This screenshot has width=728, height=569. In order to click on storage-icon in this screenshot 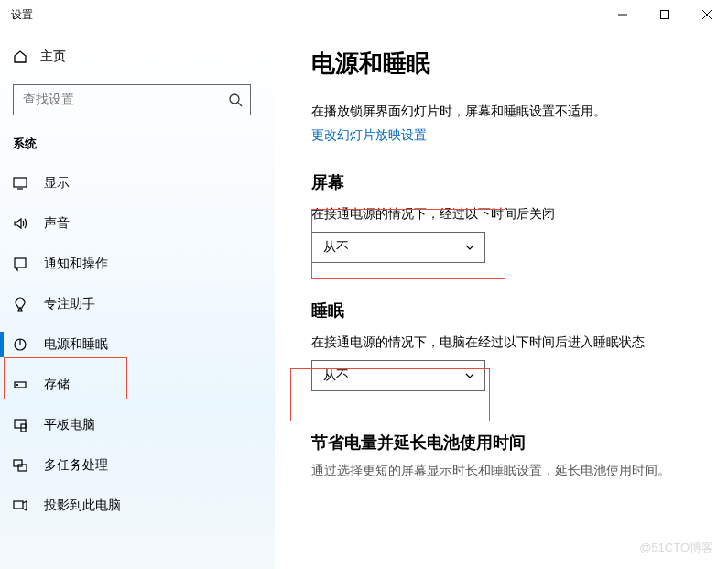, I will do `click(20, 385)`.